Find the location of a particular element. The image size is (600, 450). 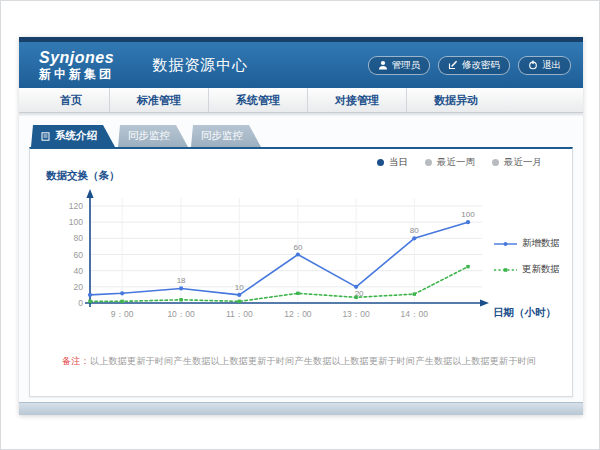

point-value-label: 80 is located at coordinates (414, 230).